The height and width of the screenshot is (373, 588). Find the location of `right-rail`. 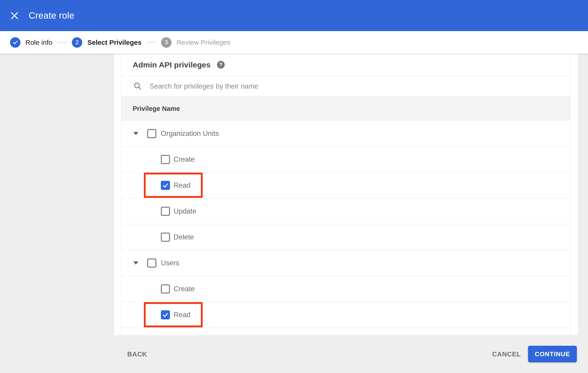

right-rail is located at coordinates (583, 194).